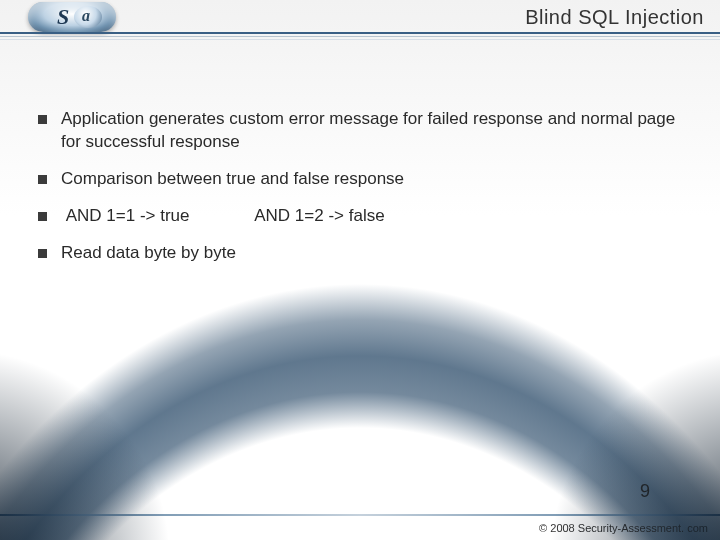  I want to click on footer-copyright: © 2008 Security-Assessment. com, so click(624, 528).